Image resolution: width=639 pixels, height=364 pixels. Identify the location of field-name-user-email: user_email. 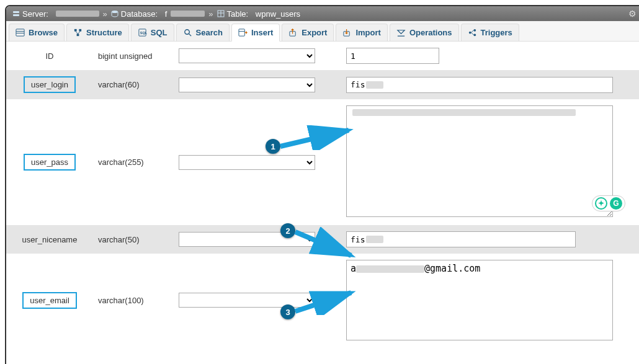
(50, 300).